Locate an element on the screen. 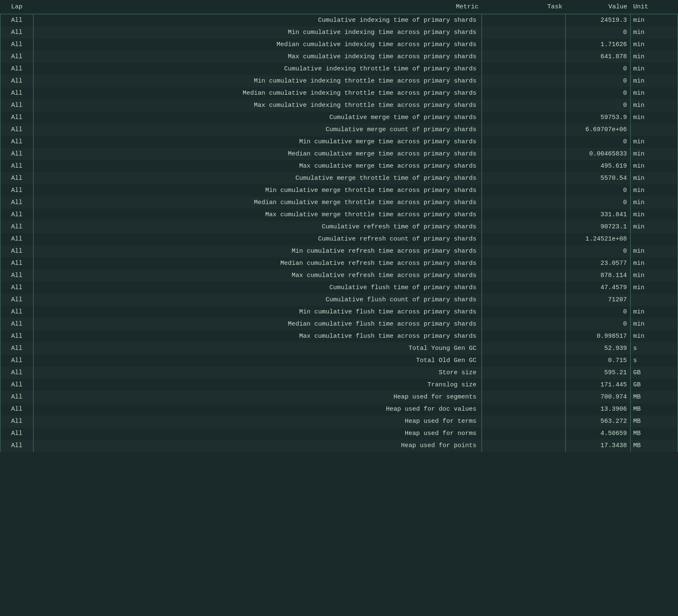 The image size is (678, 616). table-row: AllMax cumulative flush time across prim… is located at coordinates (339, 336).